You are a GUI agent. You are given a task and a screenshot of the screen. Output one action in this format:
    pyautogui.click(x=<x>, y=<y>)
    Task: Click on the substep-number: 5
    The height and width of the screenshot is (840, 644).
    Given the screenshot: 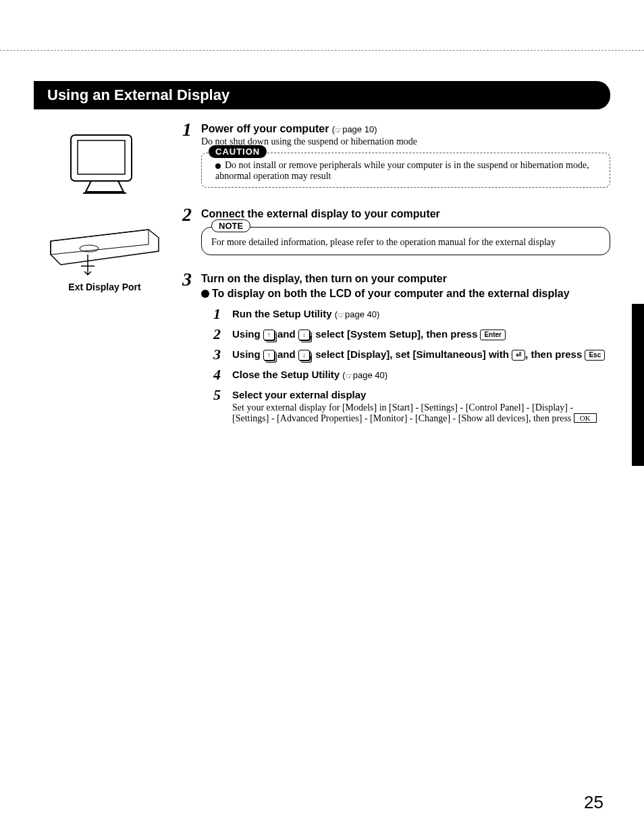 What is the action you would take?
    pyautogui.click(x=217, y=395)
    